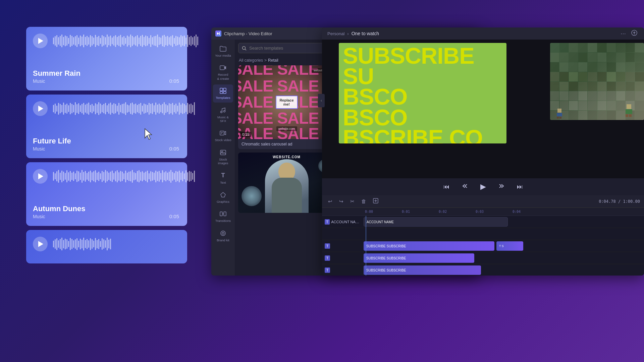 The image size is (644, 362). What do you see at coordinates (419, 258) in the screenshot?
I see `track-clip-4: SUBSCRIBE SUBSCRIBE` at bounding box center [419, 258].